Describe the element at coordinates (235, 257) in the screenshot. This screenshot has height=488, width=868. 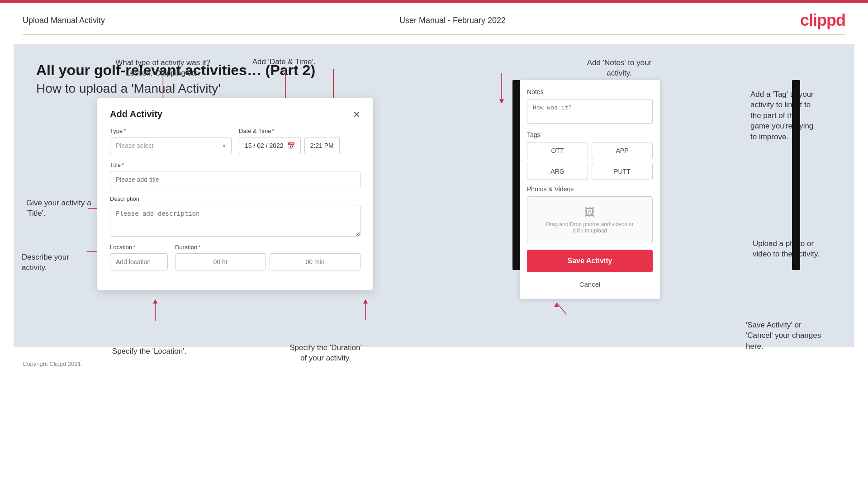
I see `location-duration-row: Location* Duration*` at that location.